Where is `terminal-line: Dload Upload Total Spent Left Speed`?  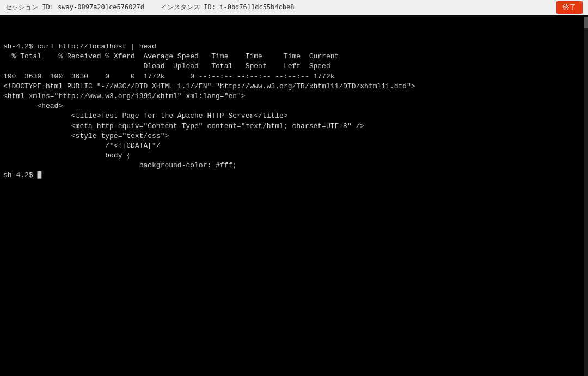
terminal-line: Dload Upload Total Spent Left Speed is located at coordinates (294, 66).